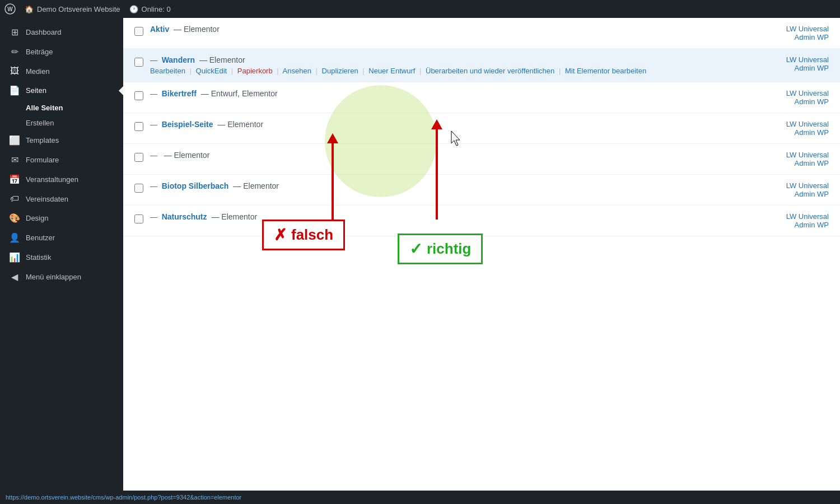 The height and width of the screenshot is (504, 840). I want to click on page-content-naturschutz: — Naturschutz — Elementor, so click(441, 217).